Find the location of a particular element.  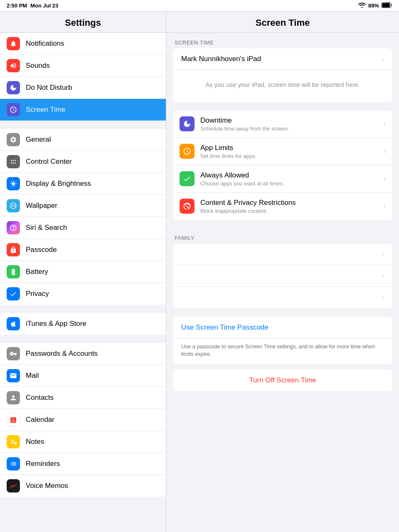

device-row: Mark Nunnikhoven's iPad › is located at coordinates (283, 59).